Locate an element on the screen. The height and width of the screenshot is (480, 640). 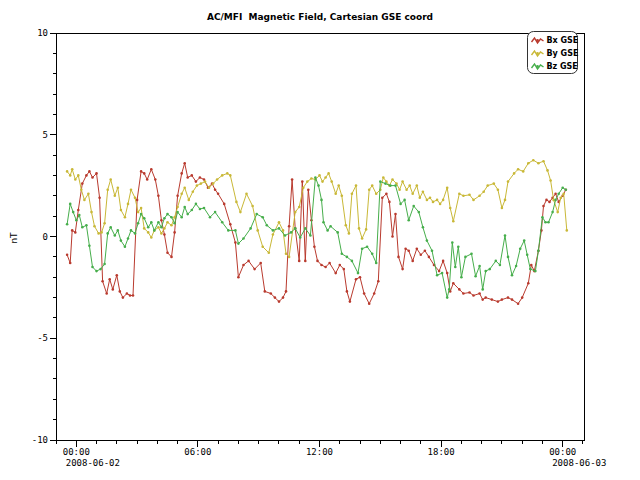
y-tick-label: 0 is located at coordinates (46, 237).